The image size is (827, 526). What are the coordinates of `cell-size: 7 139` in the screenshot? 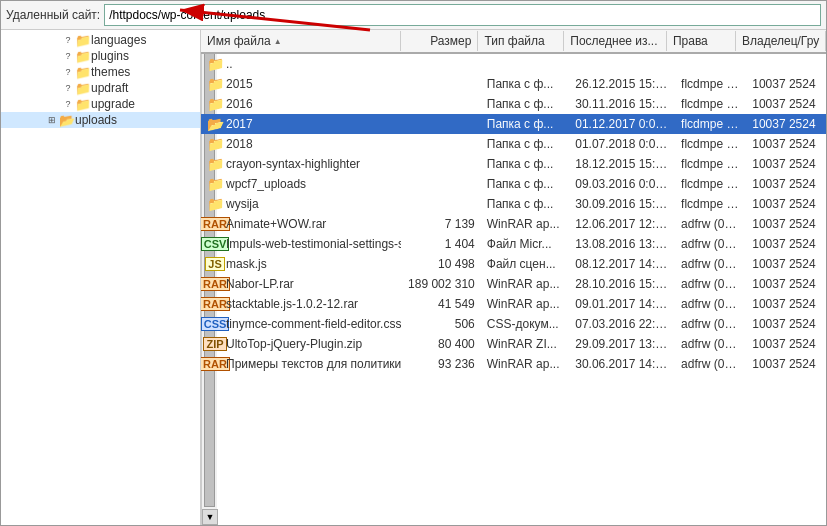 It's located at (441, 224).